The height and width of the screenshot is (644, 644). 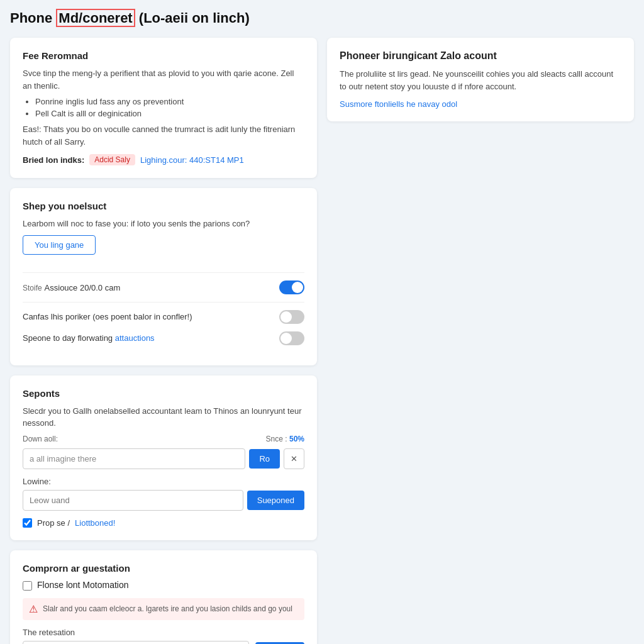 I want to click on fee-card-bullets: Ponrine inglis lud fass any os preventio…, so click(x=170, y=108).